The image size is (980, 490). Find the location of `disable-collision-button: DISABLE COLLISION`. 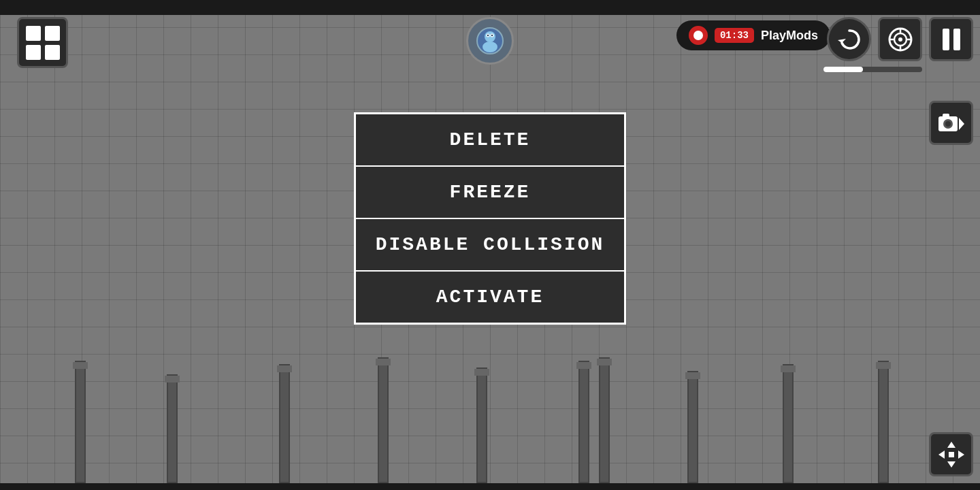

disable-collision-button: DISABLE COLLISION is located at coordinates (490, 244).